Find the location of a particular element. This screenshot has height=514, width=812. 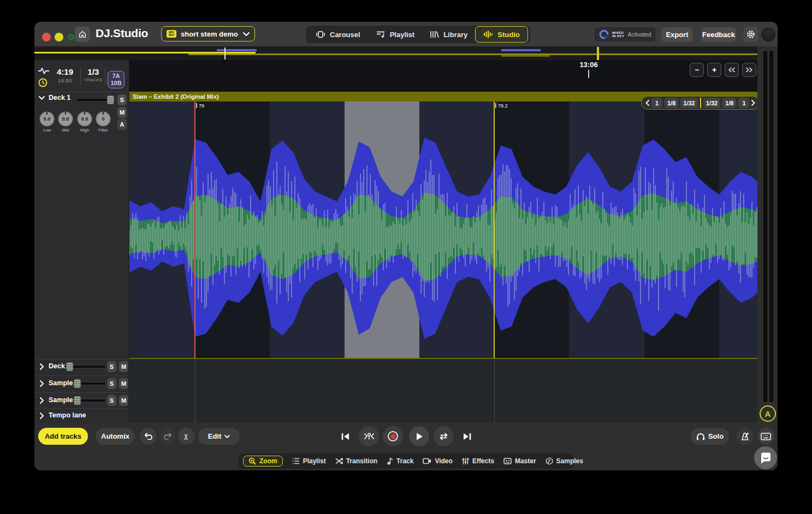

tab-samples: Samples is located at coordinates (565, 461).